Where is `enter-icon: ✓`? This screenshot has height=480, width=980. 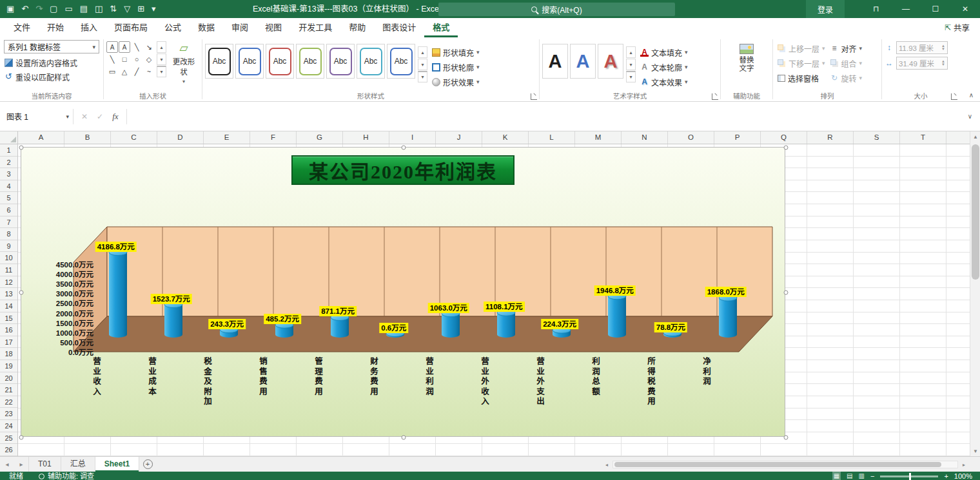 enter-icon: ✓ is located at coordinates (100, 117).